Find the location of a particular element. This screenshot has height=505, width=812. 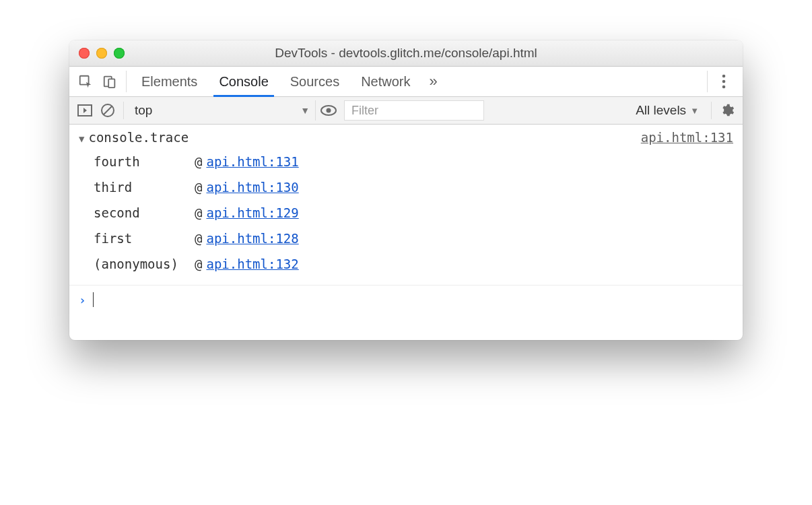

disclosure-triangle-icon: ▼ is located at coordinates (81, 139).